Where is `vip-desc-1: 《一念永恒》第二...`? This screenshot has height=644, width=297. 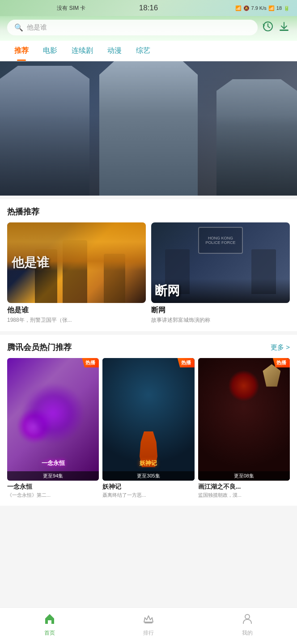 vip-desc-1: 《一念永恒》第二... is located at coordinates (53, 495).